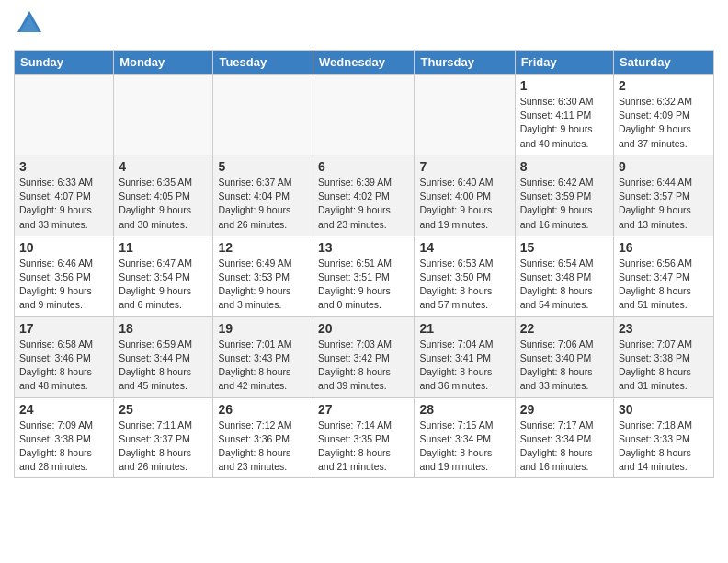 Image resolution: width=728 pixels, height=563 pixels. Describe the element at coordinates (263, 204) in the screenshot. I see `day-info: Sunrise: 6:37 AMSunset: 4:04 PMDaylight:…` at that location.